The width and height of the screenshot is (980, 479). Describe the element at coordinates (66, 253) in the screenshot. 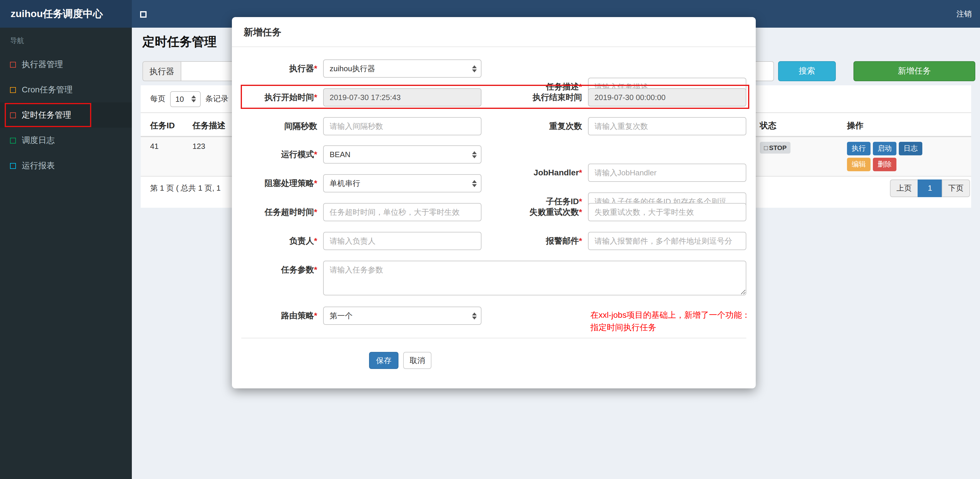

I see `sidebar: 导航 执行器管理 Cron任务管理 定时任务管理 调度日志 运行报表` at that location.